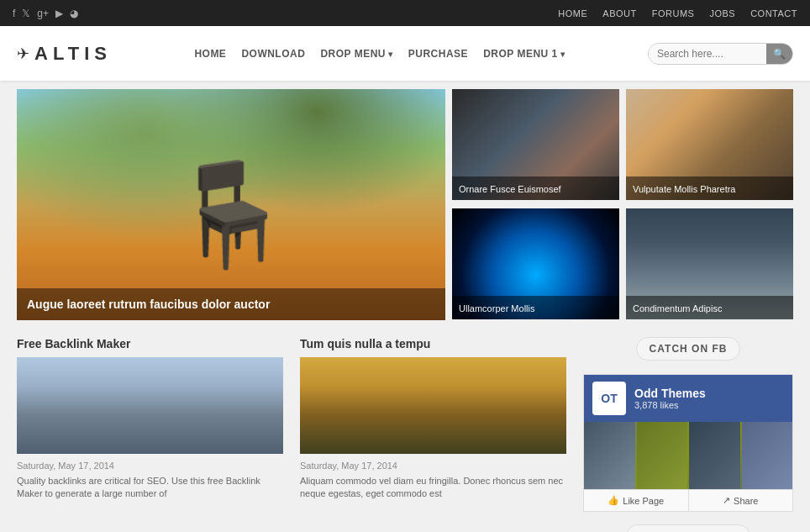 This screenshot has height=532, width=810. Describe the element at coordinates (45, 13) in the screenshot. I see `social-icons: f 𝕏 g+ ▶ ◕` at that location.